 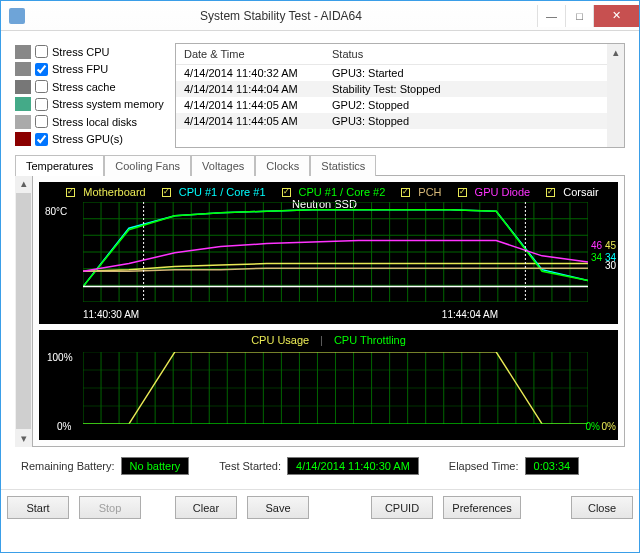 I want to click on button-row: Start Stop Clear Save CPUID Preferences …, so click(x=320, y=507).